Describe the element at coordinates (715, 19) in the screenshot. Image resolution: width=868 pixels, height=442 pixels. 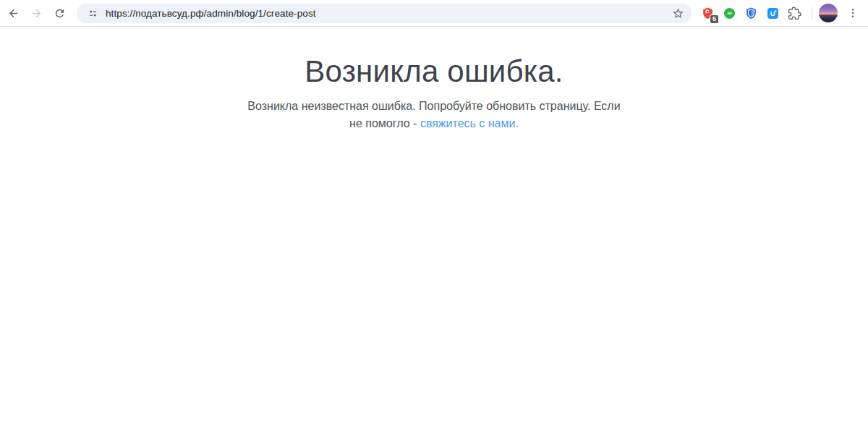
I see `extension-badge: 5` at that location.